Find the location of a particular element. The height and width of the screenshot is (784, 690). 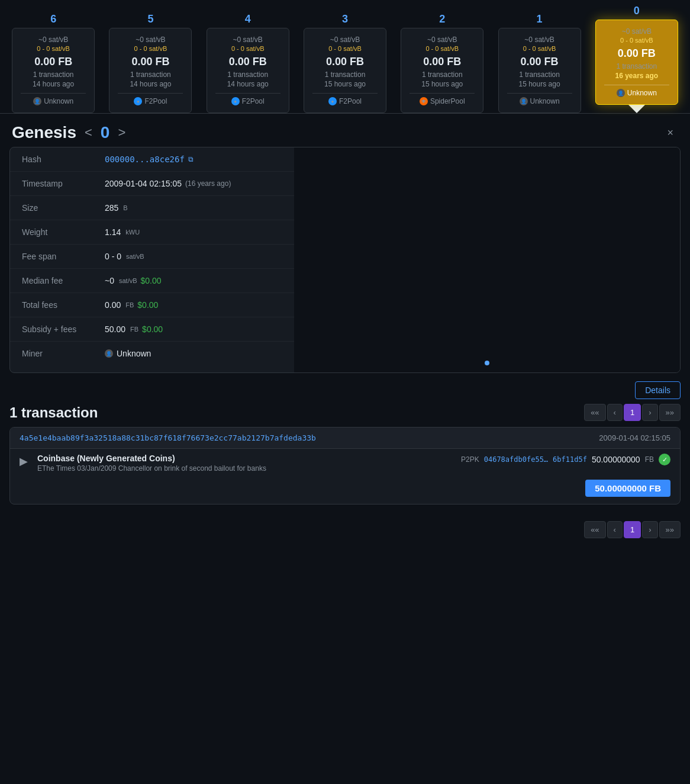

tx-total-row: 50.00000000 FB is located at coordinates (345, 489).